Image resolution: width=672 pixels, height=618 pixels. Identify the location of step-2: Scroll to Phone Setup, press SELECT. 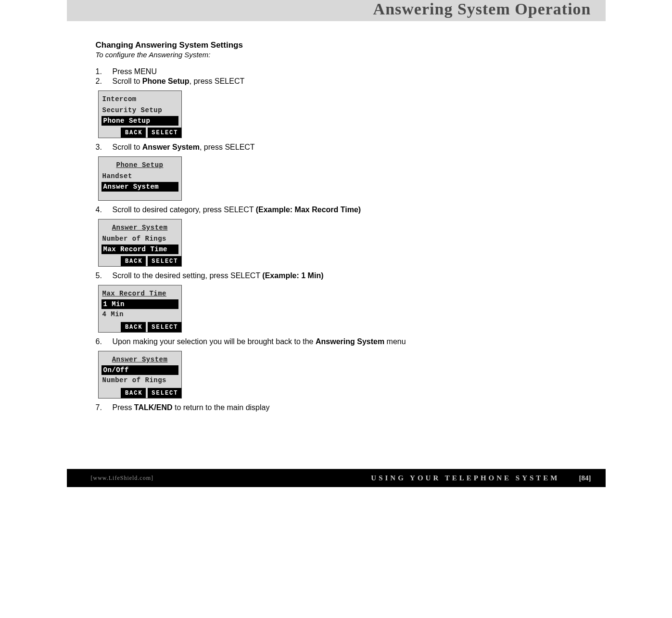
(336, 81).